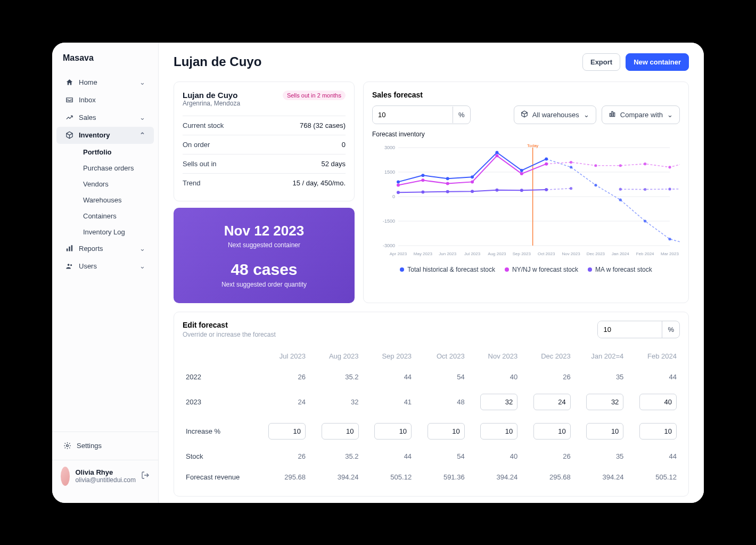  Describe the element at coordinates (91, 248) in the screenshot. I see `nav-label: Reports` at that location.